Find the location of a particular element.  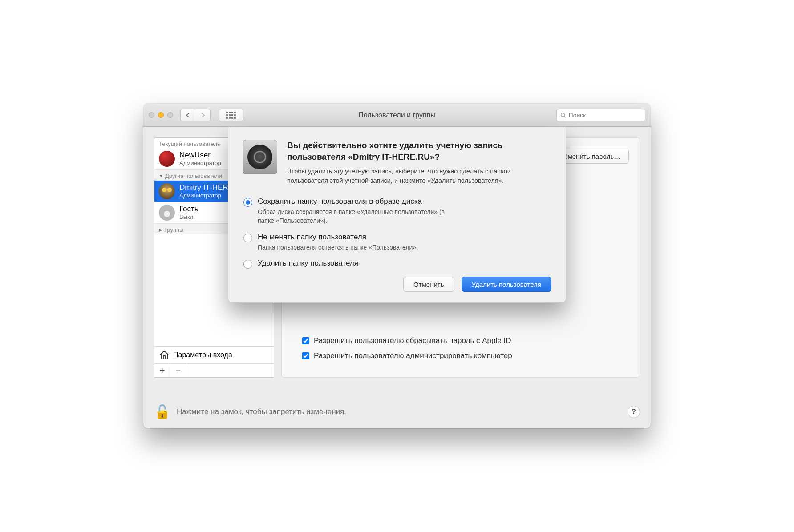

user-name: NewUser is located at coordinates (200, 156).